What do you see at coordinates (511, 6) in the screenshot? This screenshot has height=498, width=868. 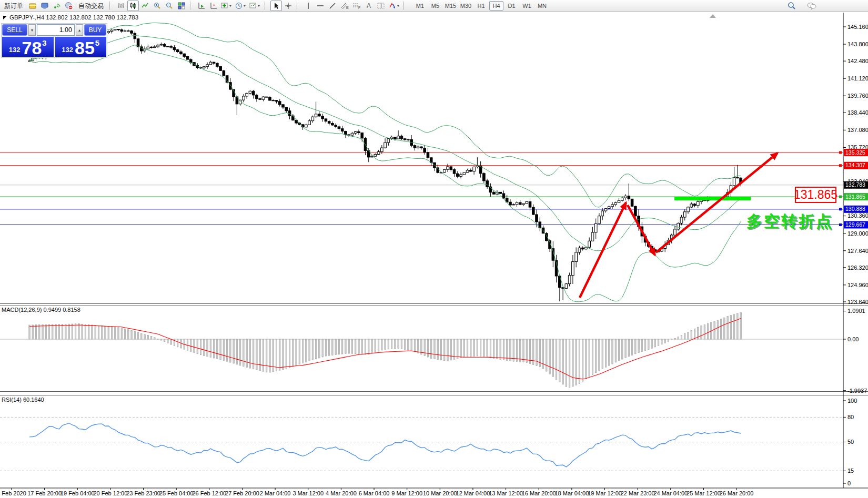 I see `timeframe-d1-button: D1` at bounding box center [511, 6].